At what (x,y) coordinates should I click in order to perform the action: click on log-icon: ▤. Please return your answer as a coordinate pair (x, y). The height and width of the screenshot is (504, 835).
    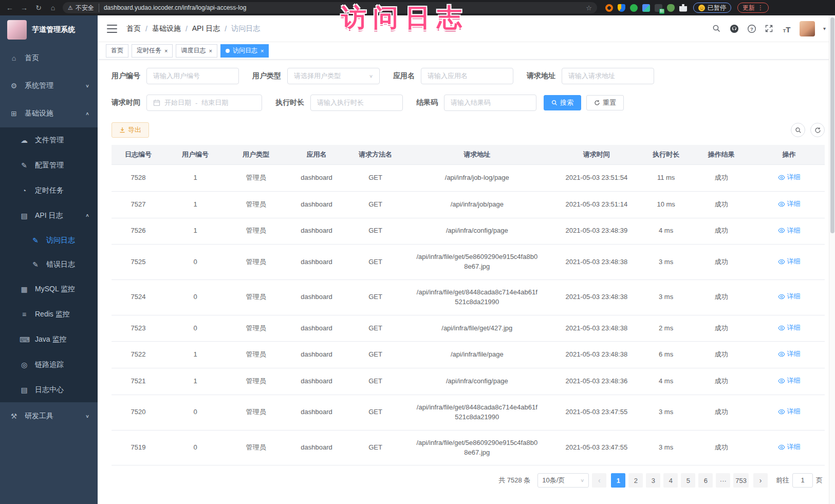
    Looking at the image, I should click on (24, 216).